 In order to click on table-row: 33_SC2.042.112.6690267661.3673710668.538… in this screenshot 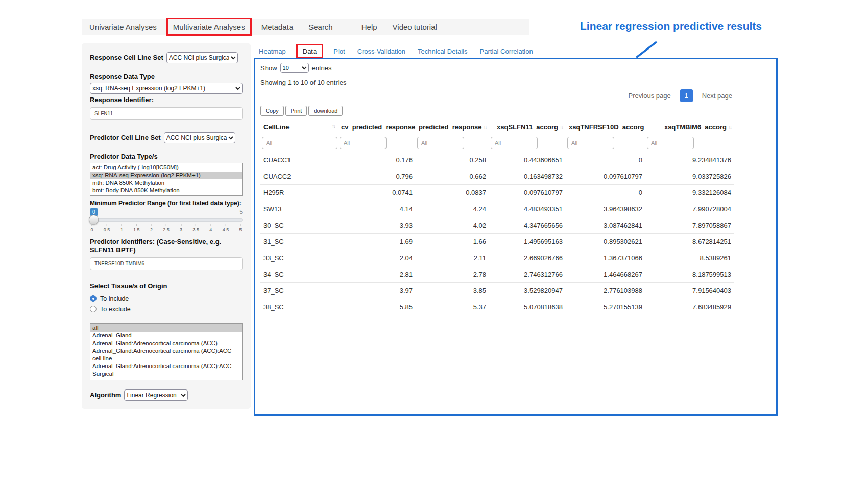, I will do `click(497, 258)`.